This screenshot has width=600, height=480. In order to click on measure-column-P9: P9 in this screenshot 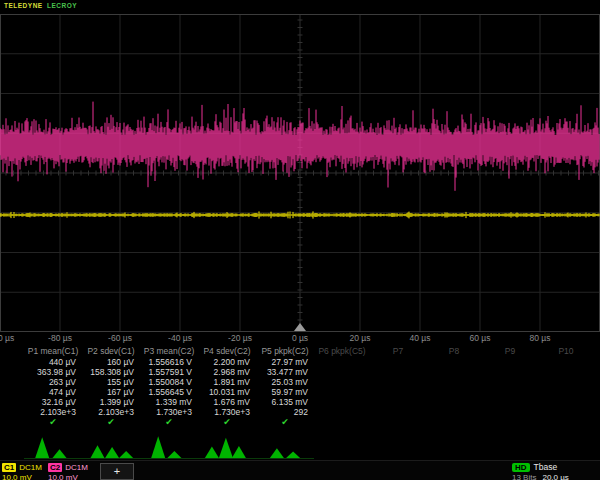, I will do `click(510, 387)`.